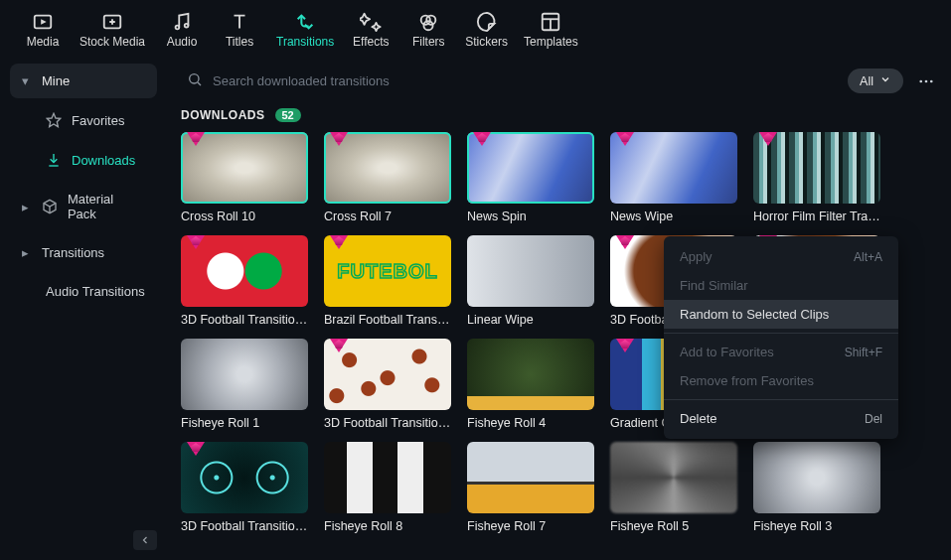 Image resolution: width=951 pixels, height=560 pixels. I want to click on topnav-label: Stickers, so click(487, 42).